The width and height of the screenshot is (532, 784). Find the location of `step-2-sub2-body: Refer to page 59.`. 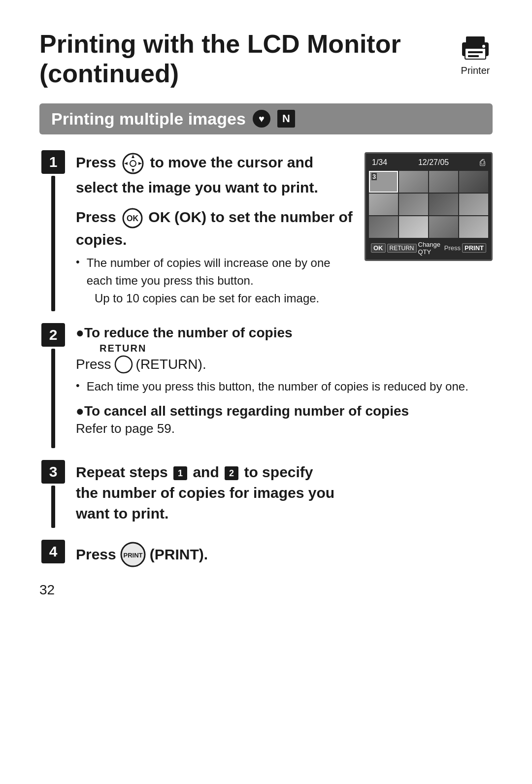

step-2-sub2-body: Refer to page 59. is located at coordinates (284, 428).